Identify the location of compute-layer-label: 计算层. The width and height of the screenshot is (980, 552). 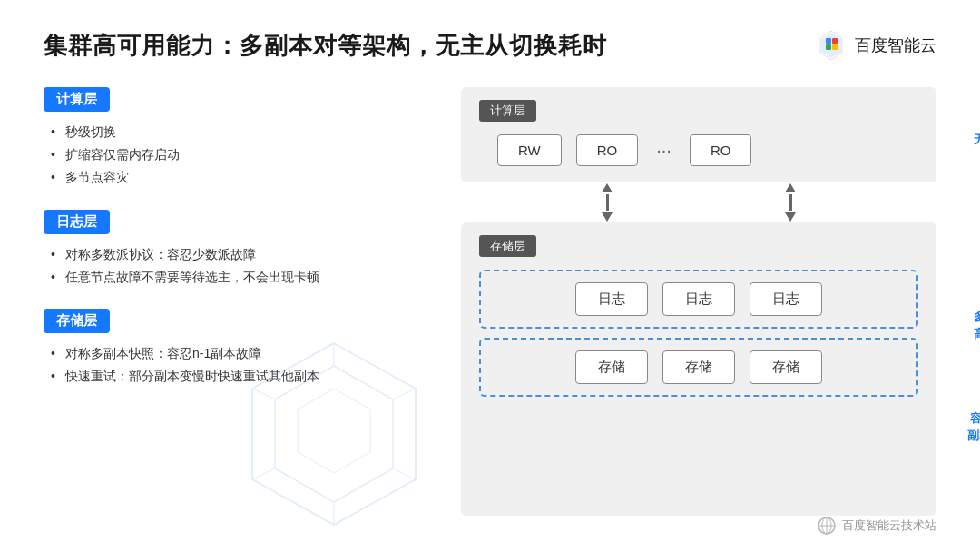
(508, 111).